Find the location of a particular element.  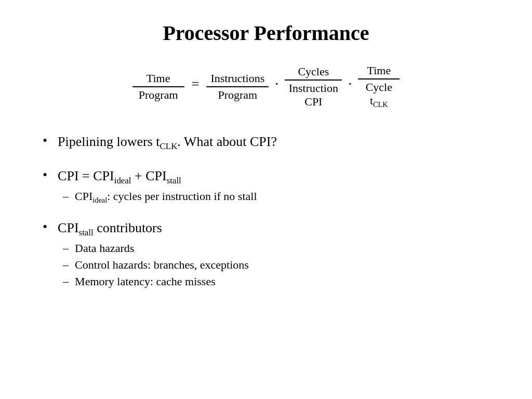

bullet-content-1: Pipelining lowers tCLK. What about CPI? is located at coordinates (167, 142).